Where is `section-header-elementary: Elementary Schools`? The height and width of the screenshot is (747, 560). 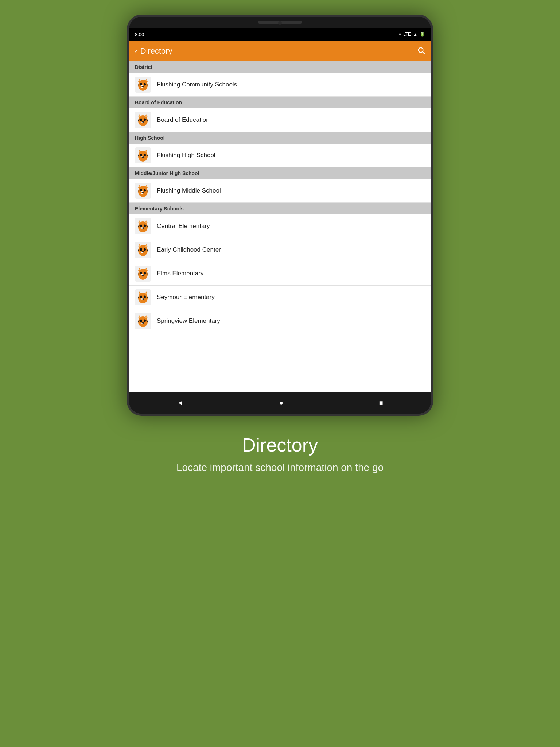 section-header-elementary: Elementary Schools is located at coordinates (280, 209).